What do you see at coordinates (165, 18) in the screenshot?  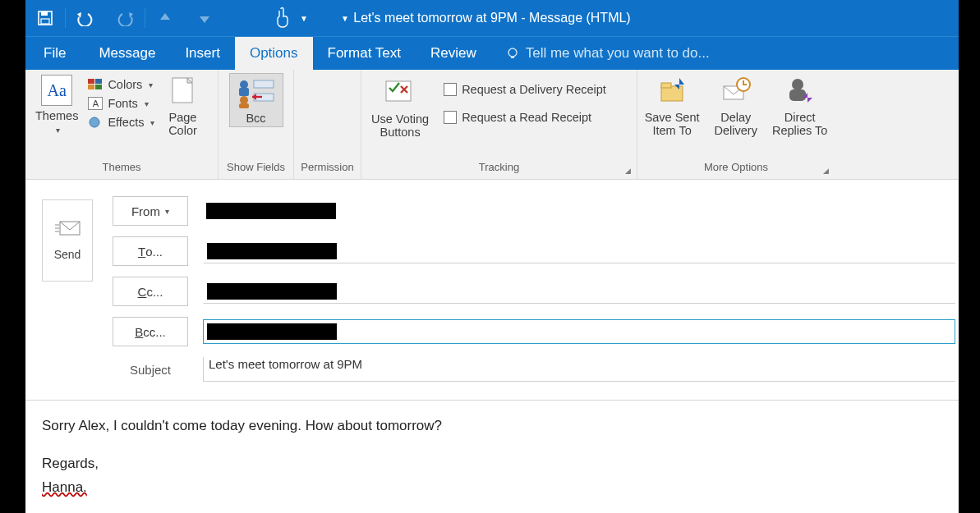 I see `up-arrow-icon` at bounding box center [165, 18].